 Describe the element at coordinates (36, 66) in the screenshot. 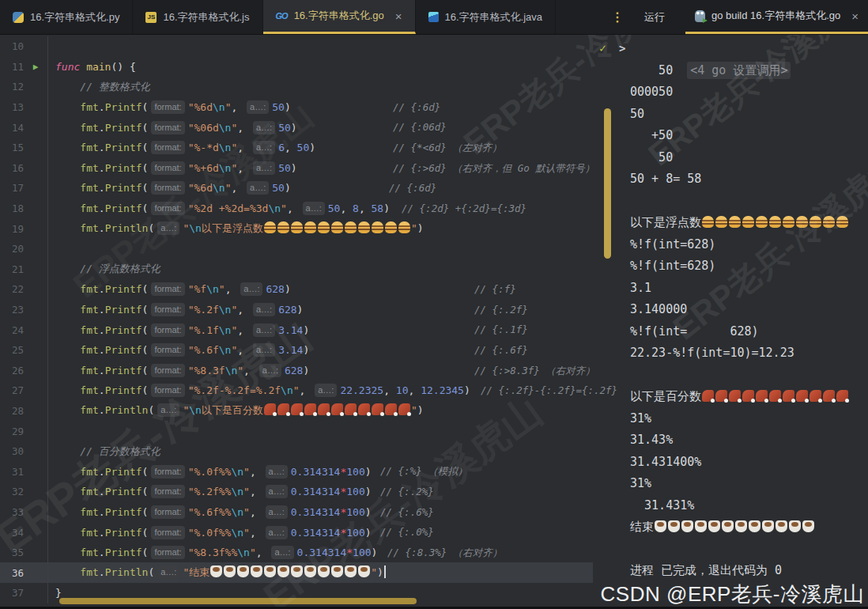

I see `run-main-icon: ▶` at that location.